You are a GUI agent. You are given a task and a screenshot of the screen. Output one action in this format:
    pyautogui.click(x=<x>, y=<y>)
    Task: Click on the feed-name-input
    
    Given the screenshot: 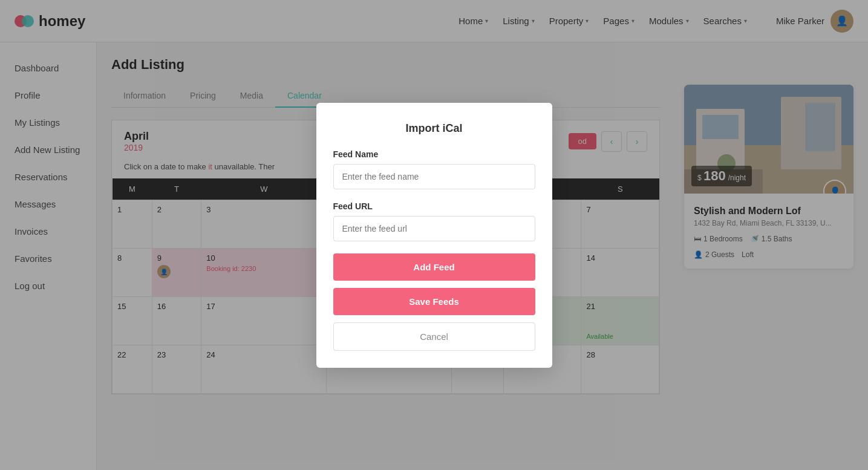 What is the action you would take?
    pyautogui.click(x=434, y=177)
    